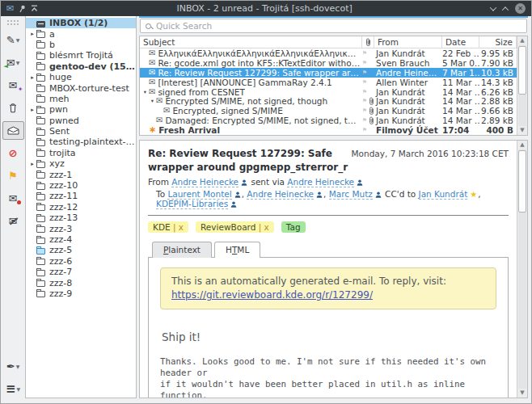 This screenshot has height=404, width=532. I want to click on message-row: ✉Re: gcode.xml got into KF5::KTextEditor…, so click(328, 63).